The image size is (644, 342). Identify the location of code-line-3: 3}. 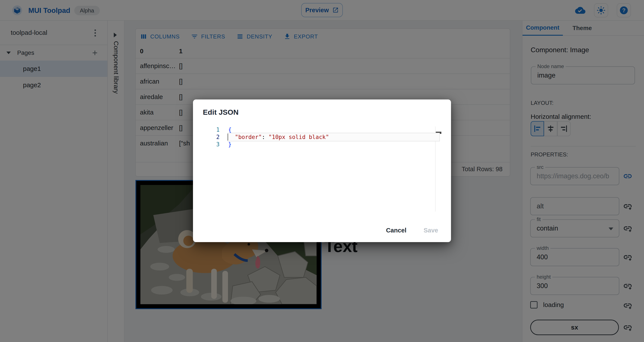
(222, 144).